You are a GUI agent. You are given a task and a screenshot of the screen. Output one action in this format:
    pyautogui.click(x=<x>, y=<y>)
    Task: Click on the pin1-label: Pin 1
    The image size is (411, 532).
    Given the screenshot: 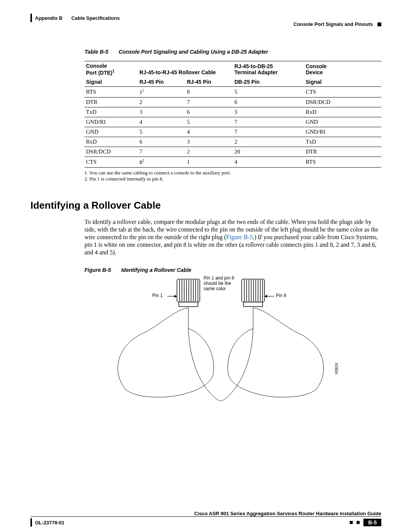 What is the action you would take?
    pyautogui.click(x=158, y=296)
    